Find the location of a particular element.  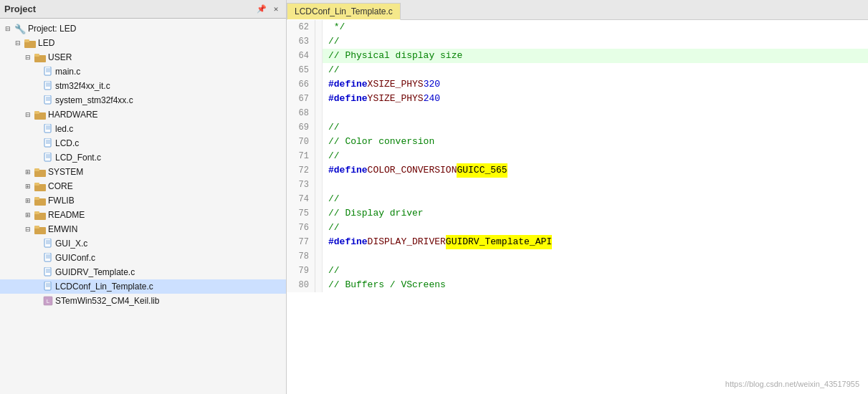

tree-item-core-folder: ⊞CORE is located at coordinates (143, 186).